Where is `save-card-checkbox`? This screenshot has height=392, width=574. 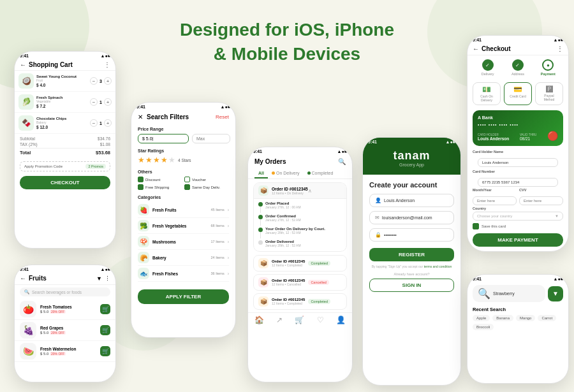 save-card-checkbox is located at coordinates (476, 226).